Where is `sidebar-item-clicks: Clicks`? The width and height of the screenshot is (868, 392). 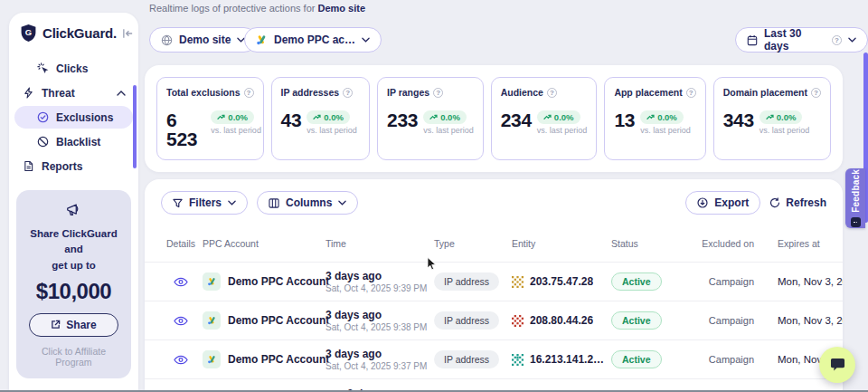
sidebar-item-clicks: Clicks is located at coordinates (74, 69).